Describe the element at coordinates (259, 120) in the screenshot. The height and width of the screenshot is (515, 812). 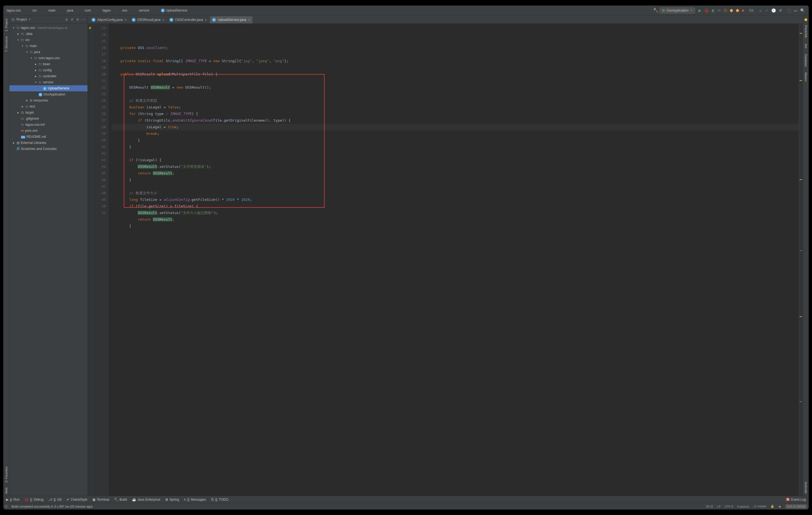
I see `code-line: if (StringUtils.endsWithIgnoreCase(file.…` at that location.